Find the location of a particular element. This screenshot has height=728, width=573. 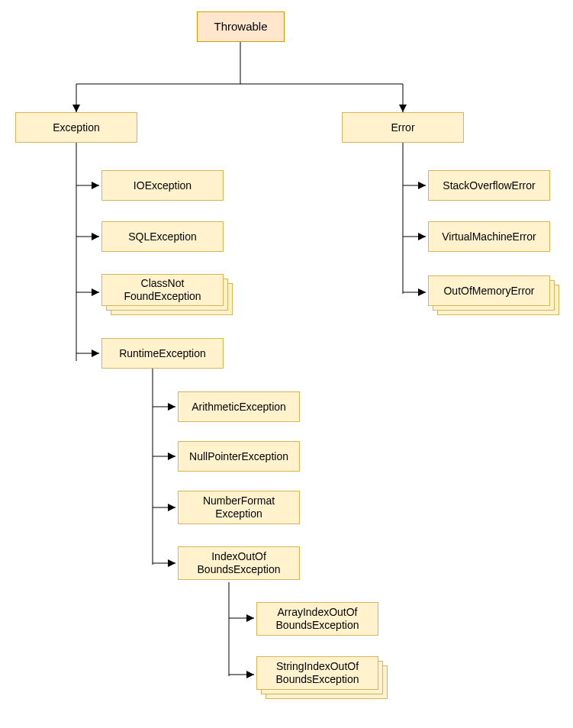

node-outofmemory: OutOfMemoryError is located at coordinates (489, 291).